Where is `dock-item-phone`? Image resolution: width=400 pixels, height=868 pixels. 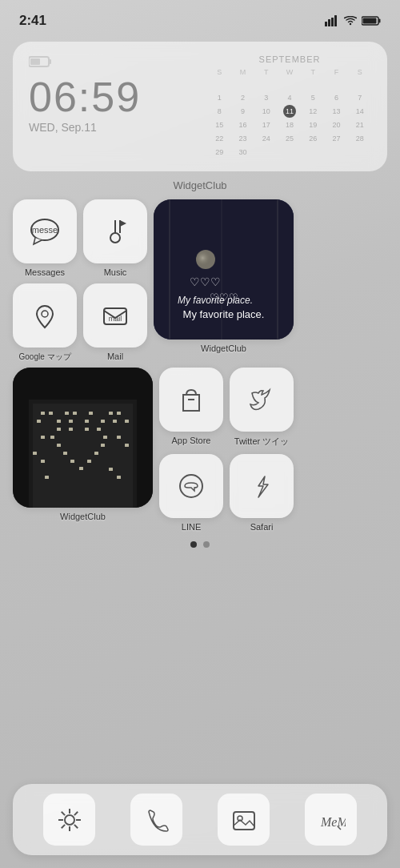
dock-item-phone is located at coordinates (157, 820).